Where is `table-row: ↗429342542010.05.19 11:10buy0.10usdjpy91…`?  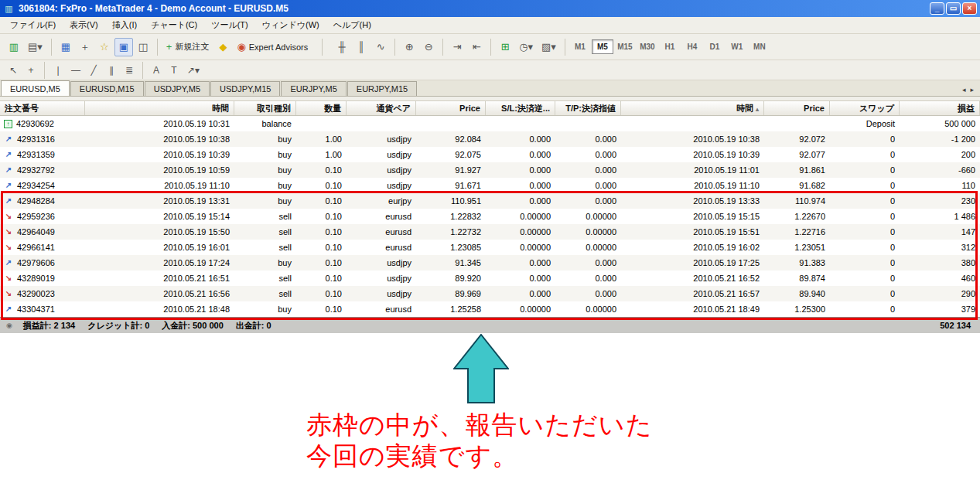
table-row: ↗429342542010.05.19 11:10buy0.10usdjpy91… is located at coordinates (490, 185).